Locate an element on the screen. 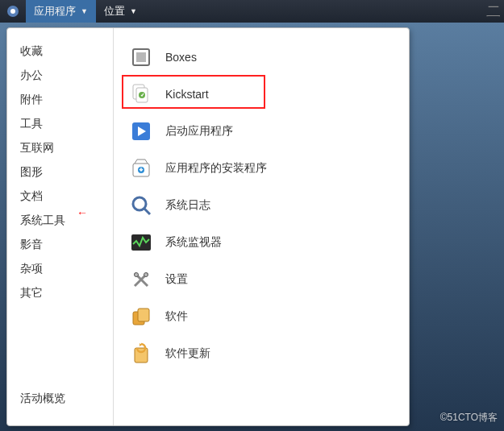  menu-applications-label: 应用程序 is located at coordinates (55, 11).